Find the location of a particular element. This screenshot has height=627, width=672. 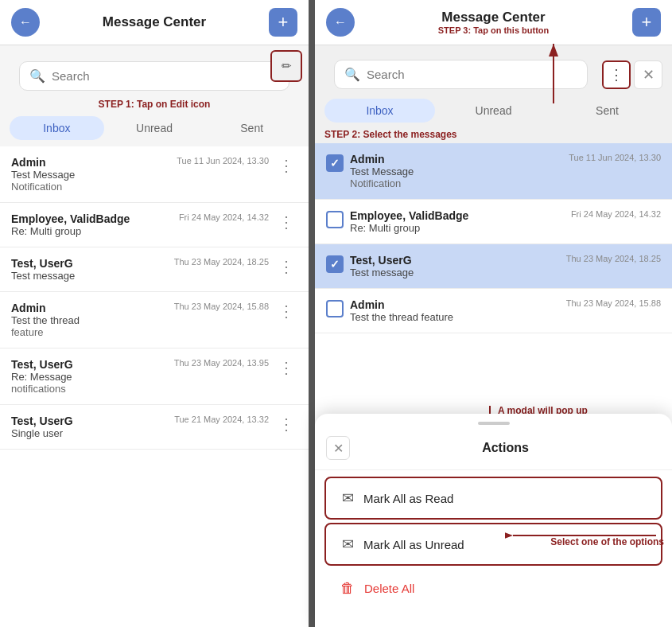

right-header-title: Message Center STEP 3: Tap on this butto… is located at coordinates (493, 22).